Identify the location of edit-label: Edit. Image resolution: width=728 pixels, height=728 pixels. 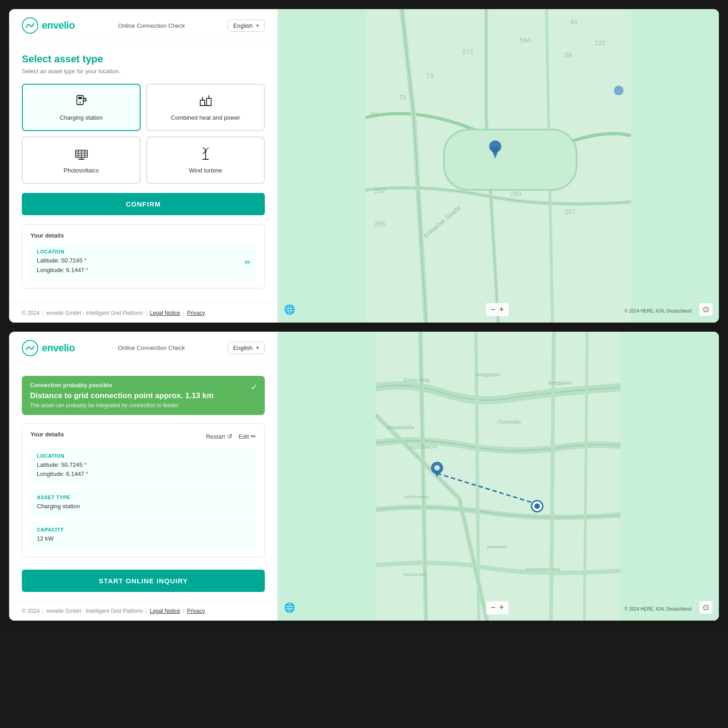
(244, 437).